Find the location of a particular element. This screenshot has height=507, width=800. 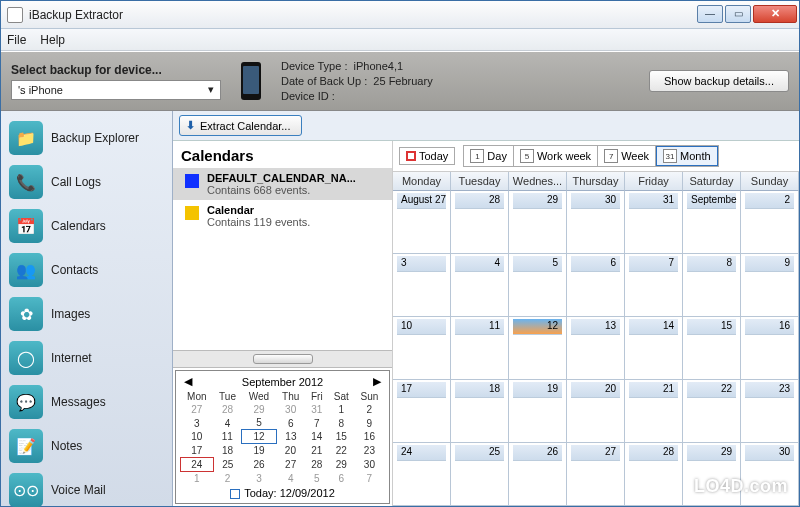

menu-file: File is located at coordinates (16, 40).